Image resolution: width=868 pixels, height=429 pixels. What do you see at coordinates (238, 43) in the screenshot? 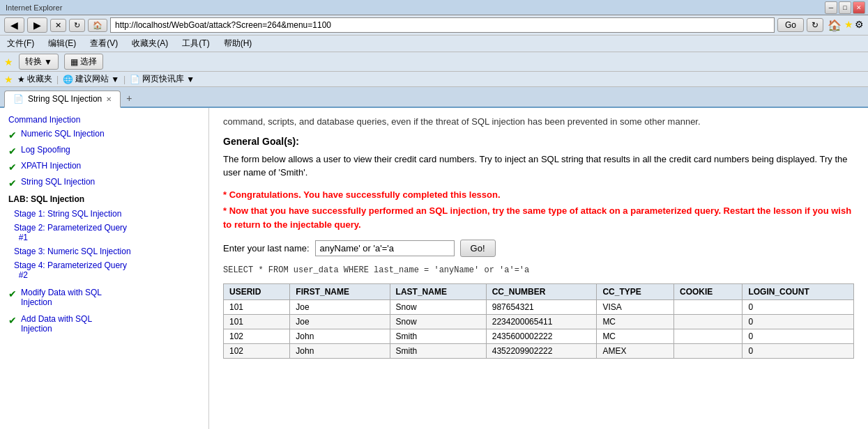
I see `menu-help: 帮助(H)` at bounding box center [238, 43].